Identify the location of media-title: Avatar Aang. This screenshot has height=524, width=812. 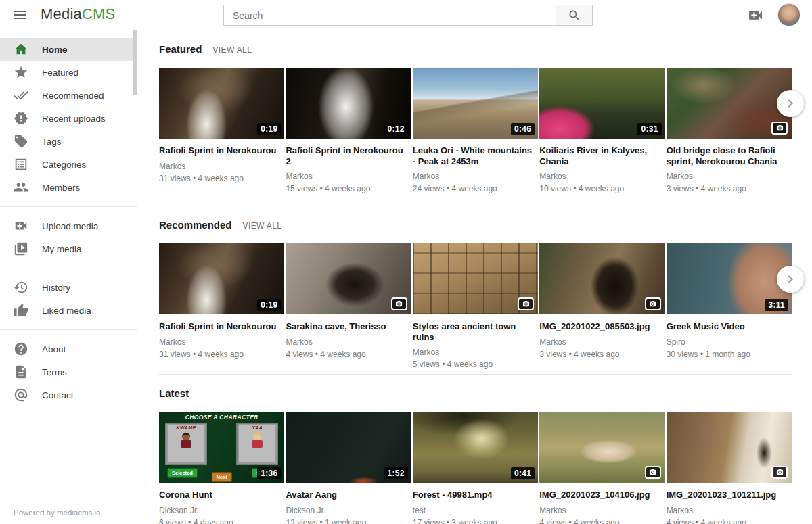
(348, 495).